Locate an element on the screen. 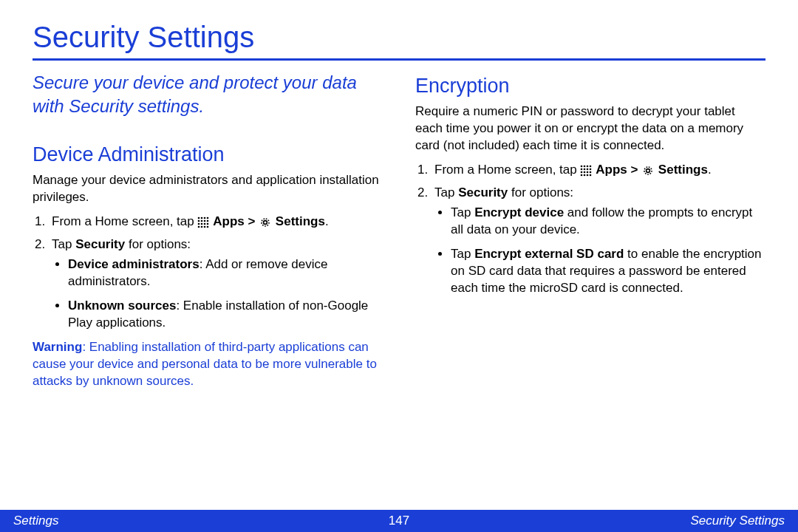 The image size is (798, 532). opt-bold: Unknown sources is located at coordinates (122, 306).